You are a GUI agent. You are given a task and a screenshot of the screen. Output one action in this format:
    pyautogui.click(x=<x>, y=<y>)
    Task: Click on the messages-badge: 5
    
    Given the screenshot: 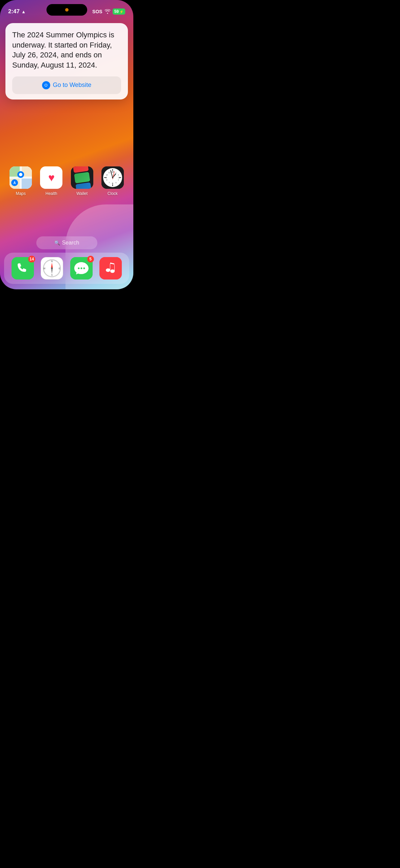 What is the action you would take?
    pyautogui.click(x=91, y=259)
    